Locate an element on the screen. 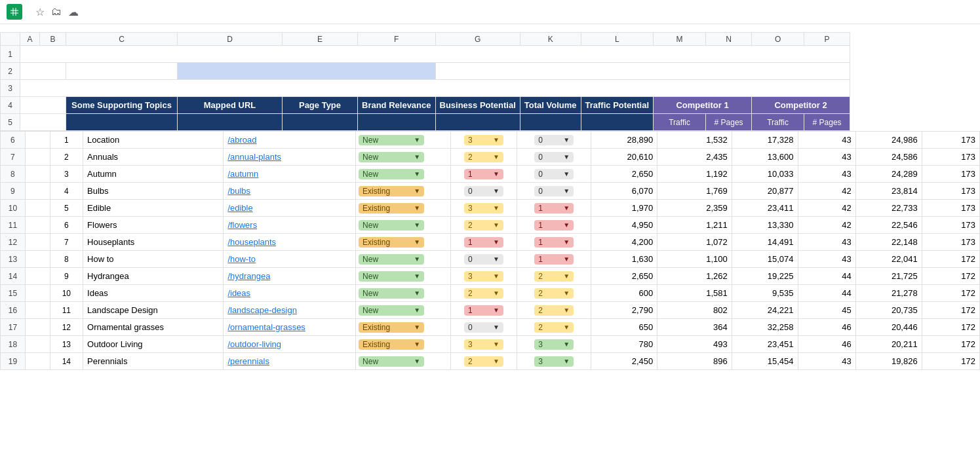 The image size is (980, 465). menu-format is located at coordinates (115, 28).